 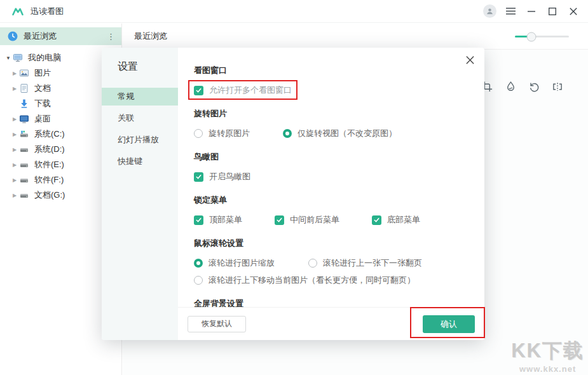 I want to click on section-title-fullscreen-bg: 全屏背景设置, so click(x=339, y=303).